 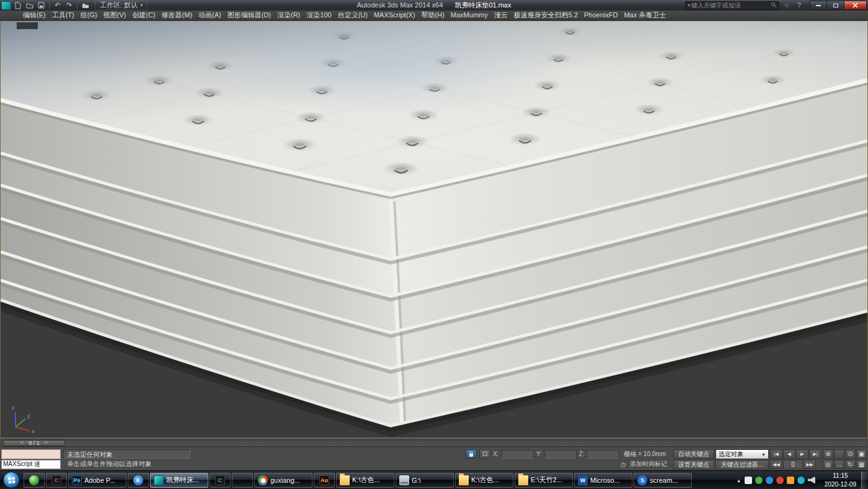 I want to click on zoom-all-icon, so click(x=839, y=454).